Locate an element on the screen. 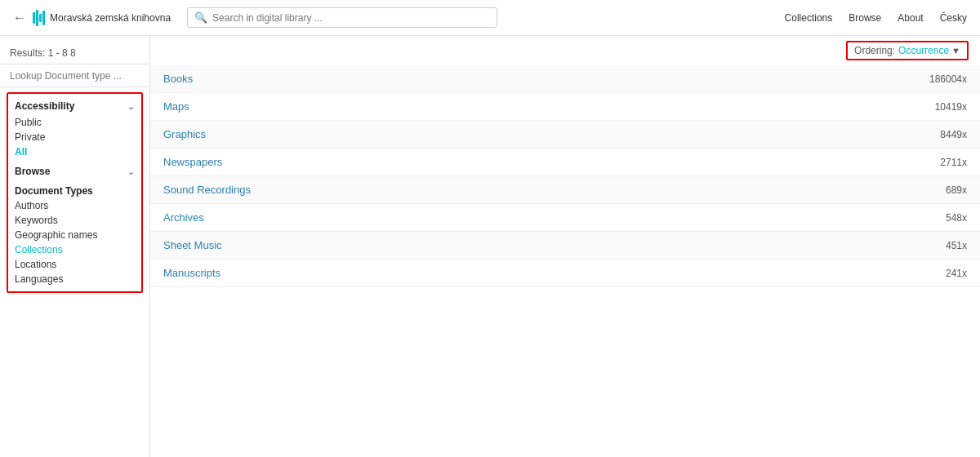 The width and height of the screenshot is (980, 457). ordering-wrapper: Ordering: Occurrence ▼ is located at coordinates (565, 51).